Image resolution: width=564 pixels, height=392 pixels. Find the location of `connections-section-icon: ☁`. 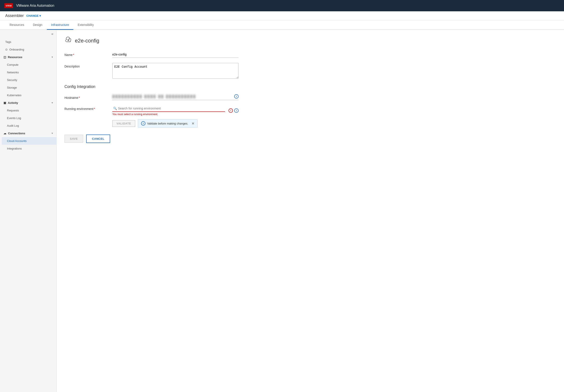

connections-section-icon: ☁ is located at coordinates (5, 133).